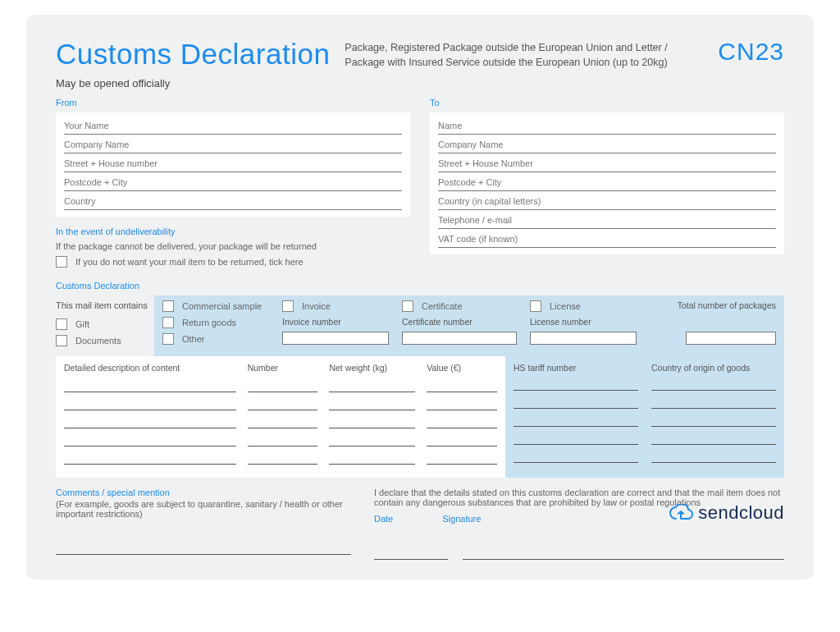 The height and width of the screenshot is (632, 840). I want to click on certificate-label: Certificate, so click(442, 306).